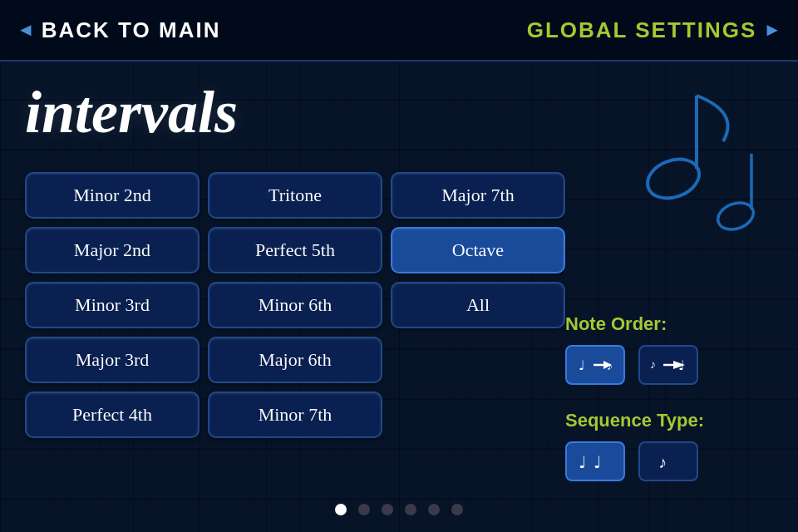  Describe the element at coordinates (112, 305) in the screenshot. I see `interval-minor3rd: Minor 3rd` at that location.